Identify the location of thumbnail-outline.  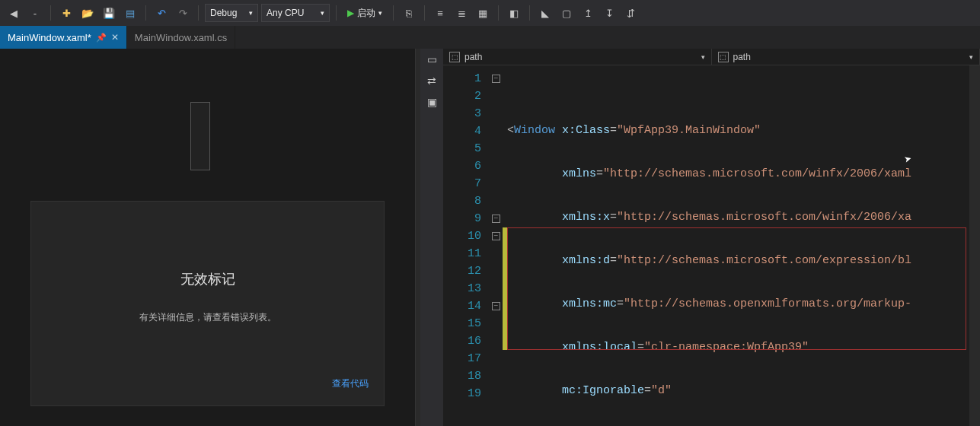
(200, 136).